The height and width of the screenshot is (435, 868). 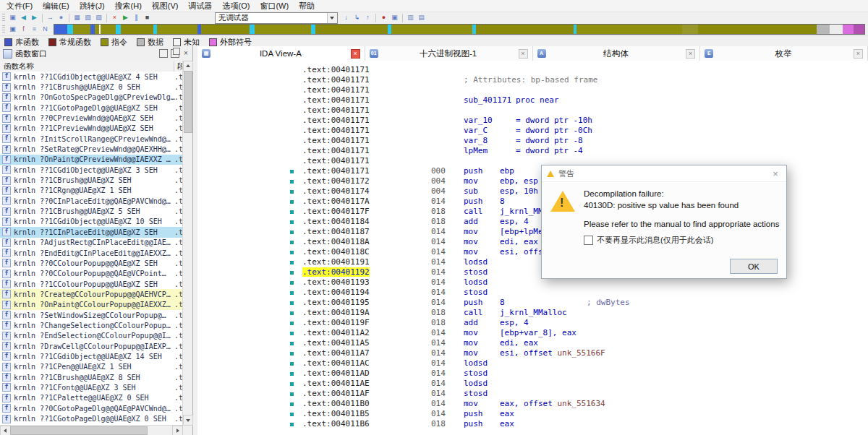 What do you see at coordinates (91, 398) in the screenshot?
I see `function-list-item: fkrnln_??1CPalette@@UAE@XZ_0_SEH.t` at bounding box center [91, 398].